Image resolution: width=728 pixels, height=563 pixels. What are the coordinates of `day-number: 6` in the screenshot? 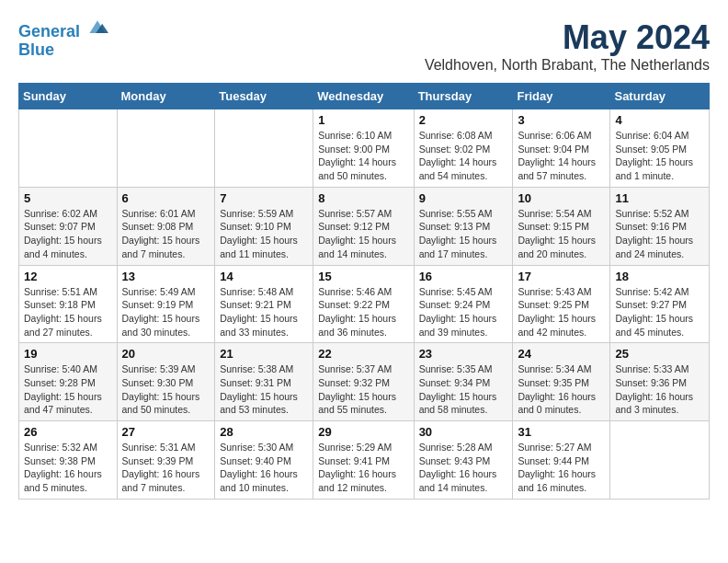 It's located at (166, 199).